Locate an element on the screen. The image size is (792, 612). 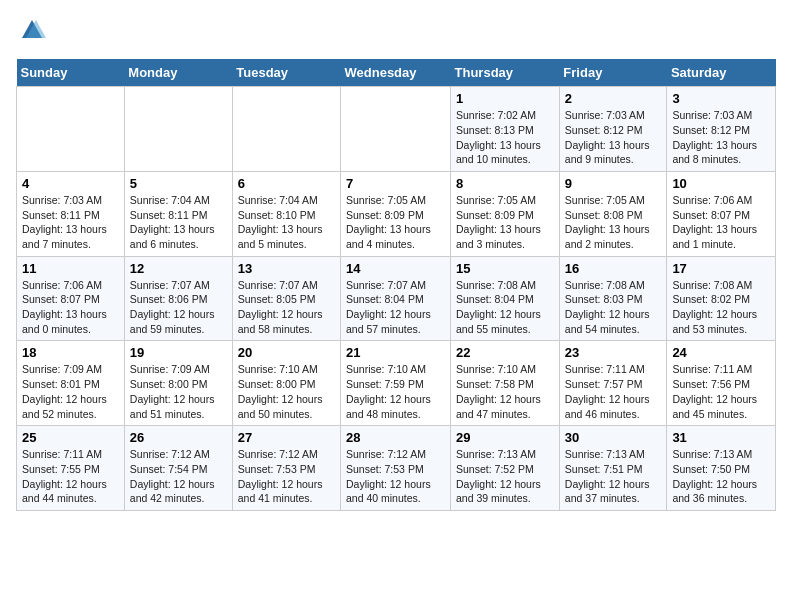
calendar-cell: 11Sunrise: 7:06 AM Sunset: 8:07 PM Dayli… is located at coordinates (71, 298).